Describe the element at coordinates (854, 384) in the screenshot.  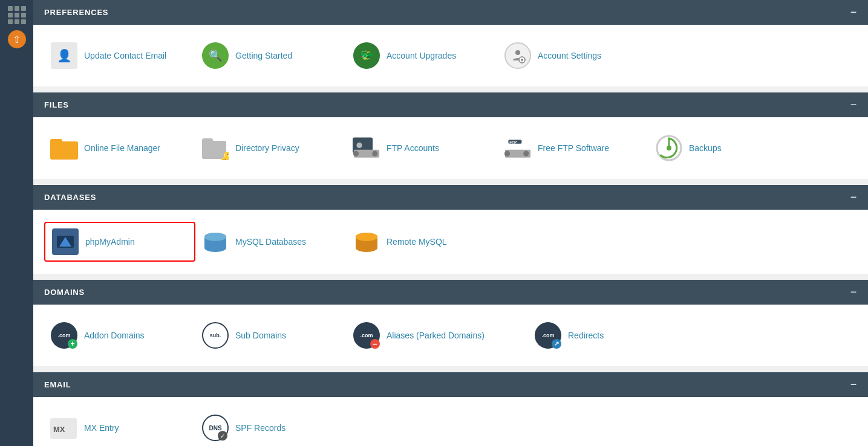
I see `email-collapse: −` at that location.